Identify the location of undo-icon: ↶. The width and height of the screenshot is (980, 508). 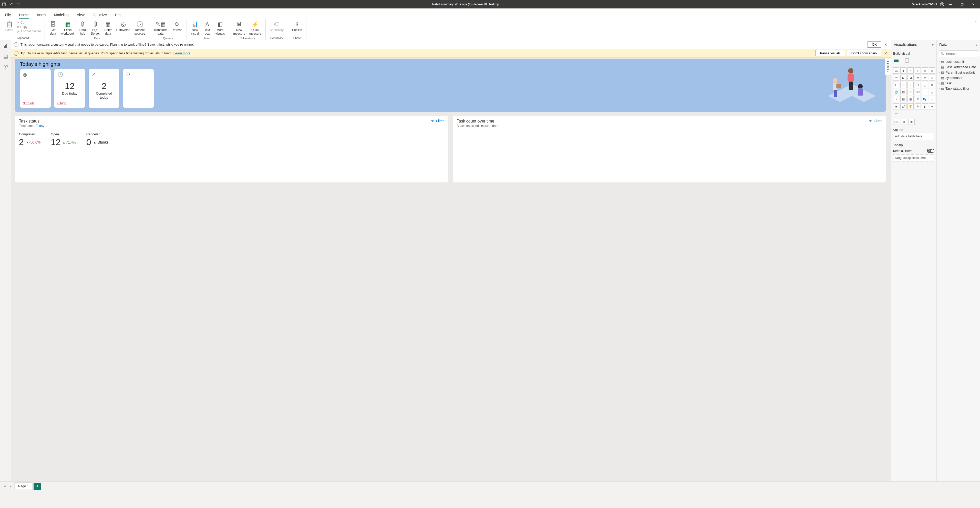
(11, 5).